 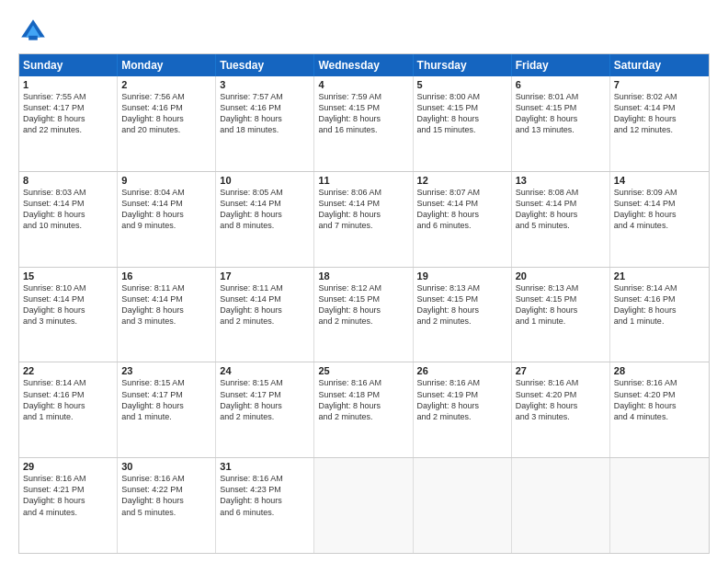 I want to click on weekday-header-sunday: Sunday, so click(x=68, y=65).